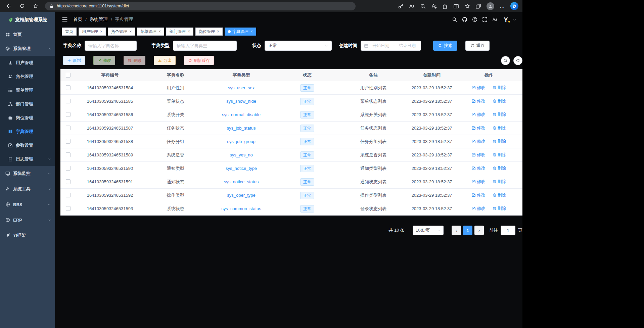  What do you see at coordinates (241, 155) in the screenshot?
I see `dict-type-link: sys_yes_no` at bounding box center [241, 155].